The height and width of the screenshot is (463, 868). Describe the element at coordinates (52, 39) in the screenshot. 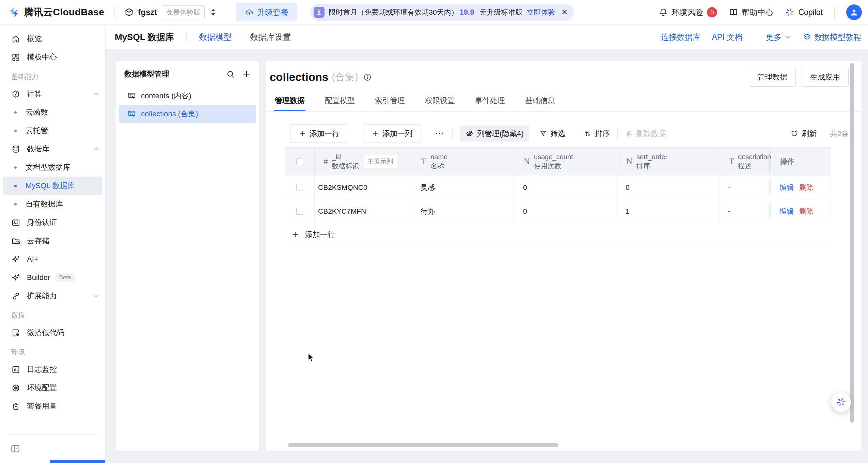

I see `sidebar-item-overview: 概览` at that location.